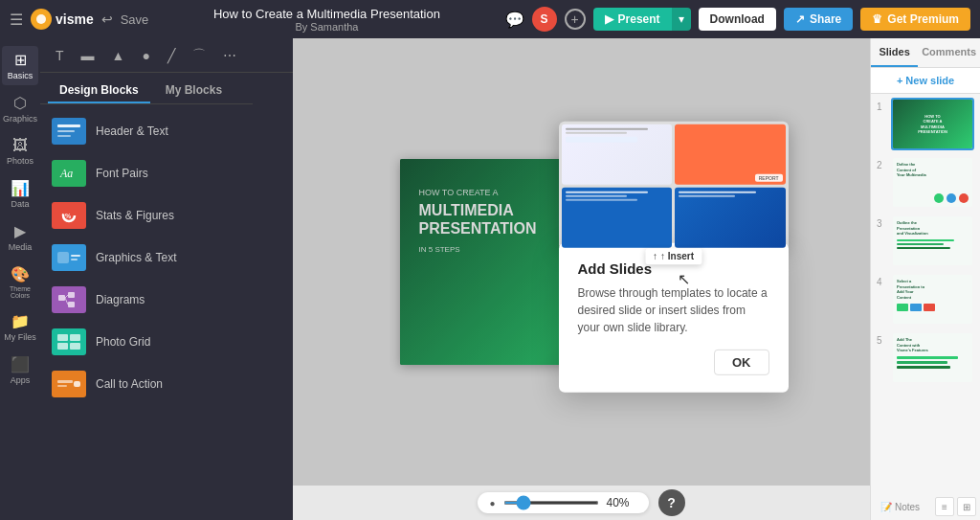 Image resolution: width=980 pixels, height=520 pixels. Describe the element at coordinates (135, 19) in the screenshot. I see `save-button: Save` at that location.